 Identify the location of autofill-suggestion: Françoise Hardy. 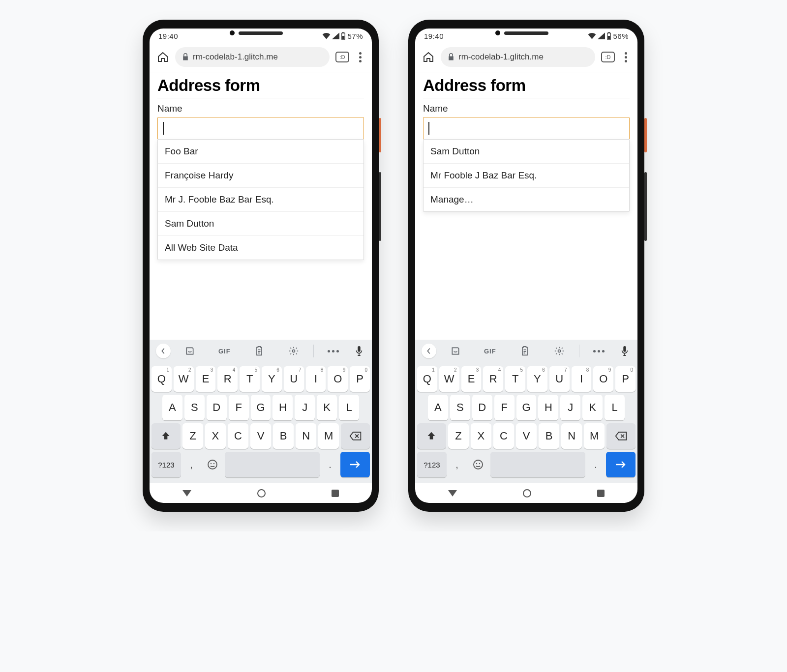
(261, 176).